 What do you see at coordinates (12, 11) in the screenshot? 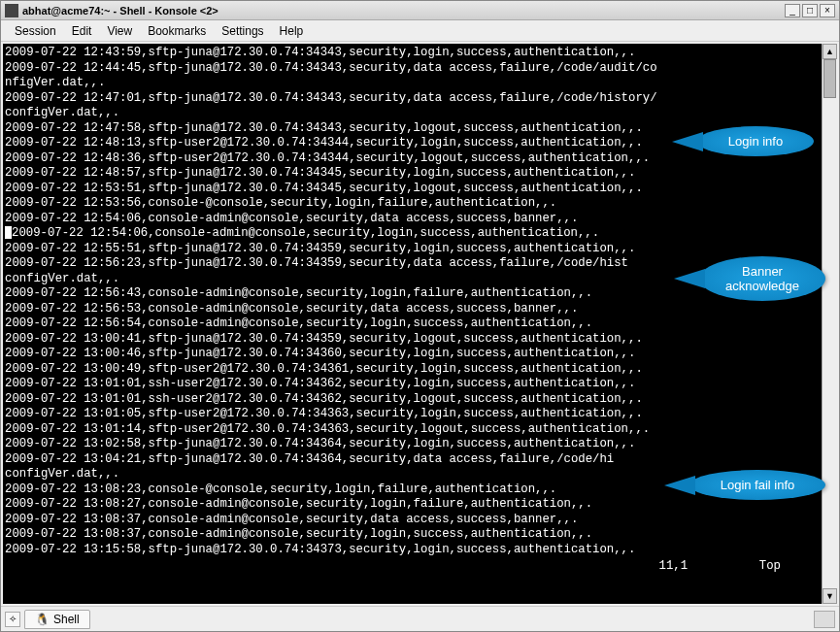
I see `app-icon` at bounding box center [12, 11].